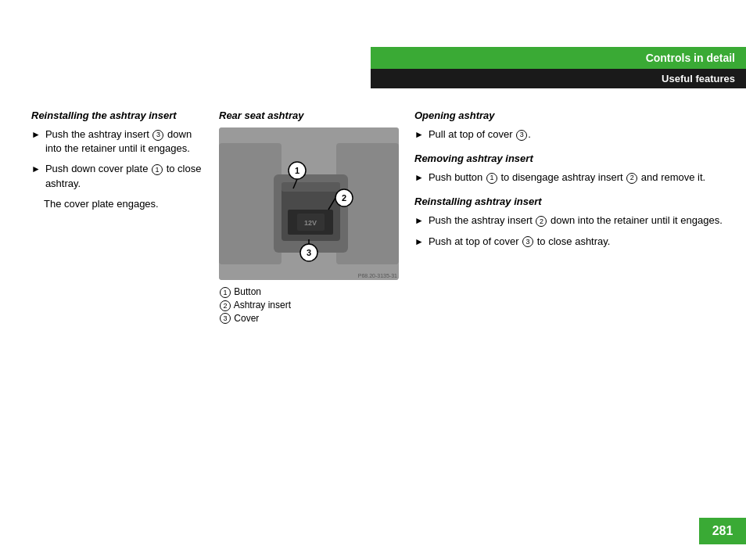  Describe the element at coordinates (309, 319) in the screenshot. I see `label-cover: 3 Cover` at that location.